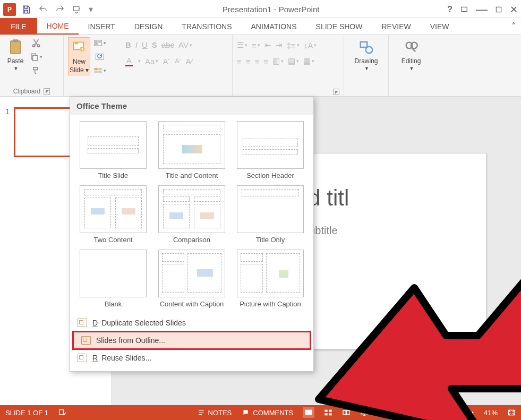 This screenshot has height=420, width=521. I want to click on save-icon, so click(26, 10).